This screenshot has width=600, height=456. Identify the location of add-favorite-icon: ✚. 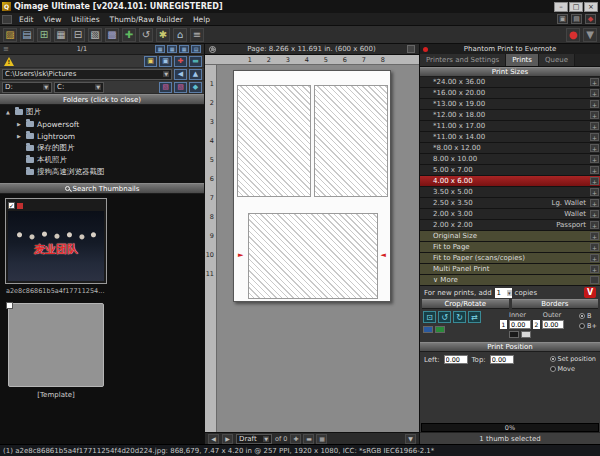
(180, 62).